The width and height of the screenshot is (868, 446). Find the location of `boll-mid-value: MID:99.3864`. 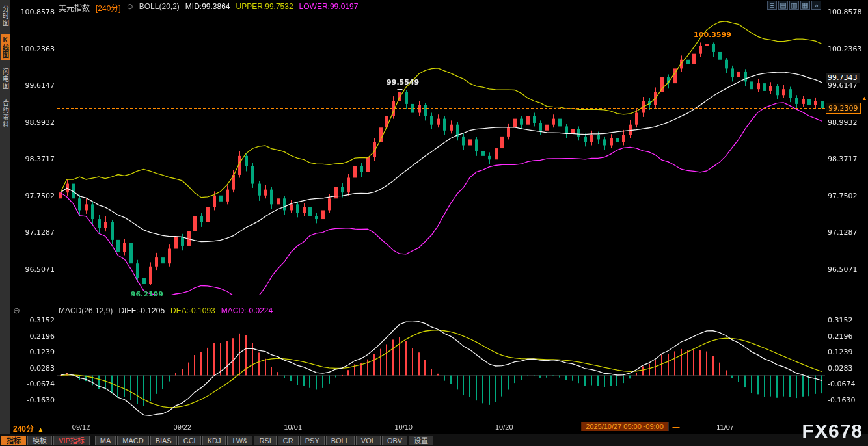

boll-mid-value: MID:99.3864 is located at coordinates (208, 8).